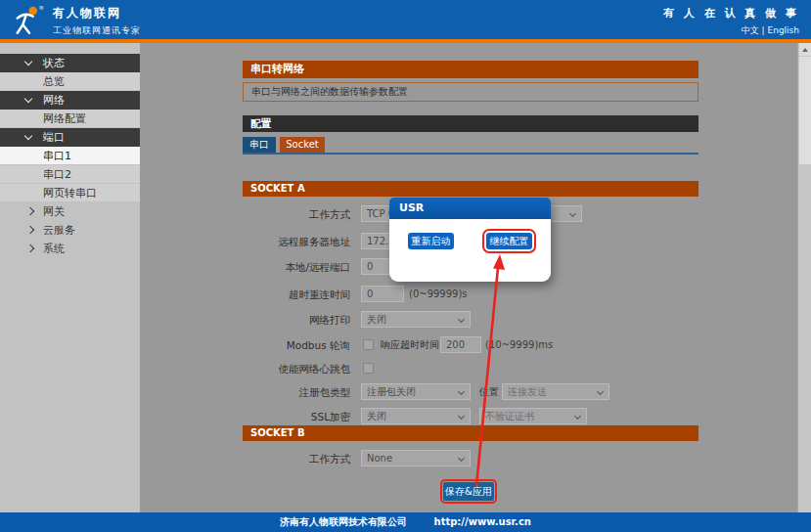 The height and width of the screenshot is (532, 811). I want to click on row-ssl: SSL加密 关闭 不验证证书, so click(471, 417).